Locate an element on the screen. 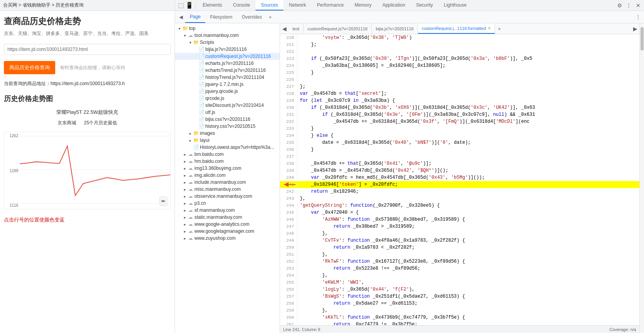 The height and width of the screenshot is (333, 644). line-number: 238 is located at coordinates (289, 164).